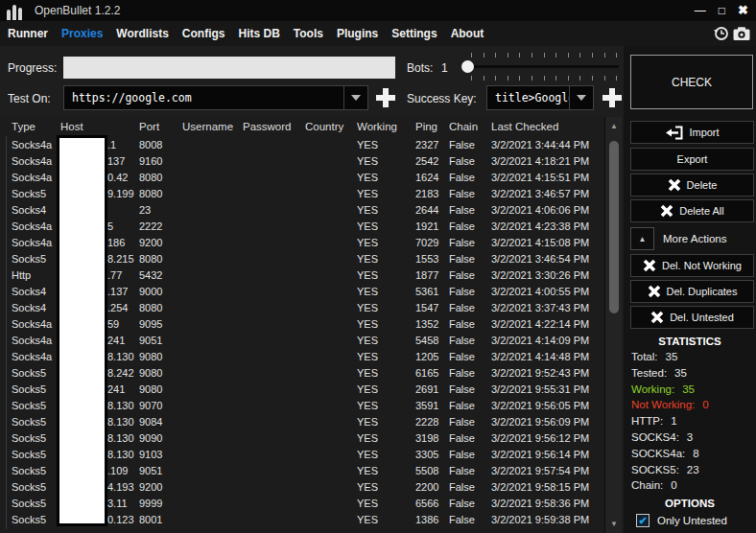 Image resolution: width=756 pixels, height=533 pixels. Describe the element at coordinates (692, 487) in the screenshot. I see `stat-chain: Chain:0` at that location.